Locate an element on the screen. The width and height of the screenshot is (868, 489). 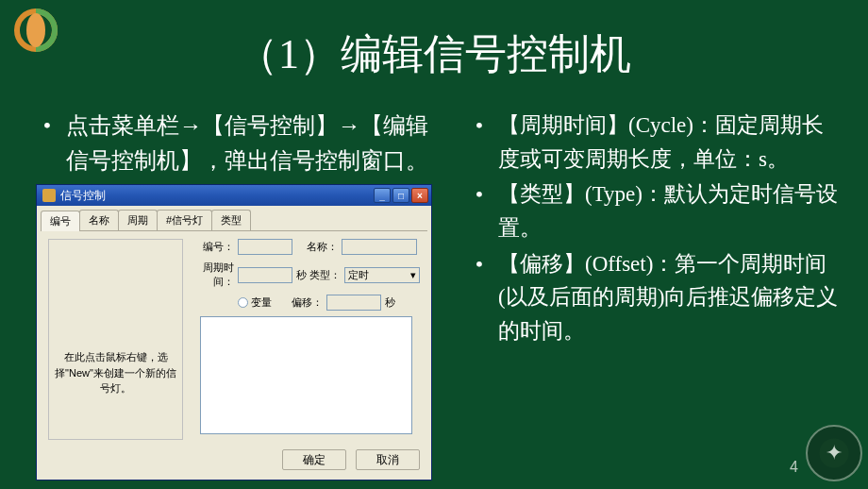
type-select: 定时▾ is located at coordinates (382, 276).